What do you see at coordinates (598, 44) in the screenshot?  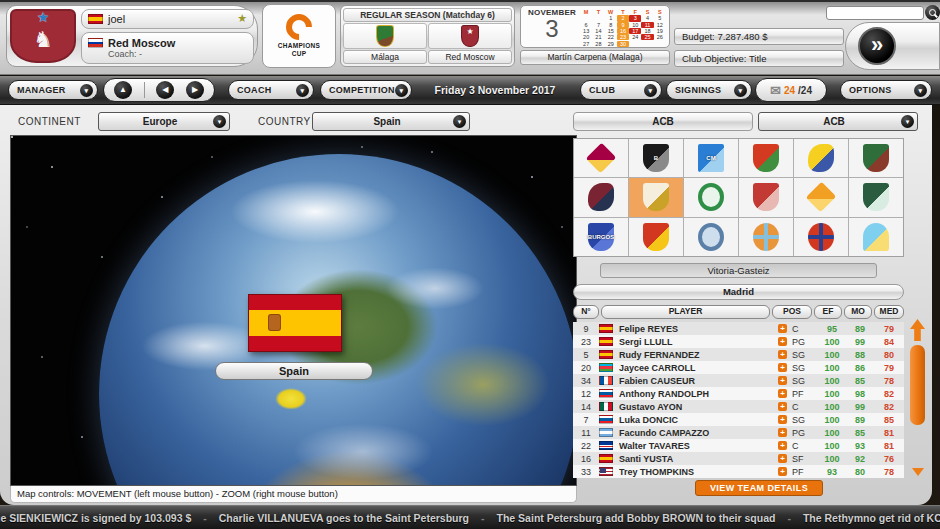 I see `calendar-day-cell: 28` at bounding box center [598, 44].